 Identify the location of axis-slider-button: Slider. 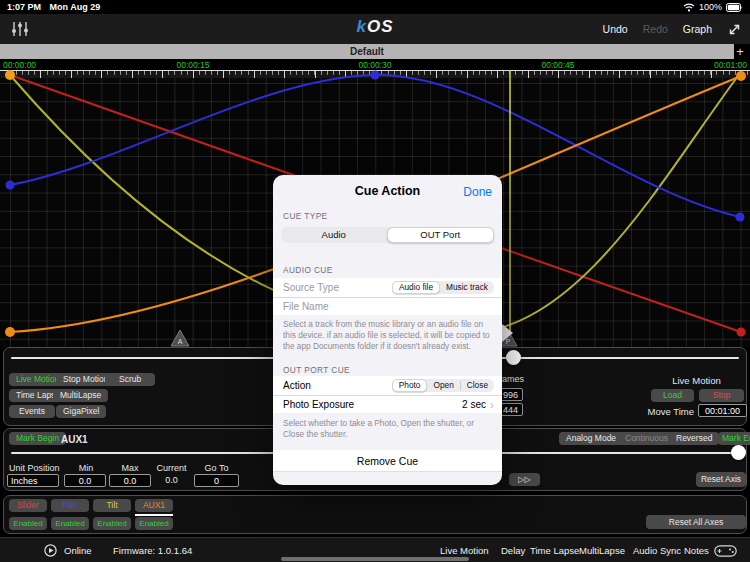
(28, 506).